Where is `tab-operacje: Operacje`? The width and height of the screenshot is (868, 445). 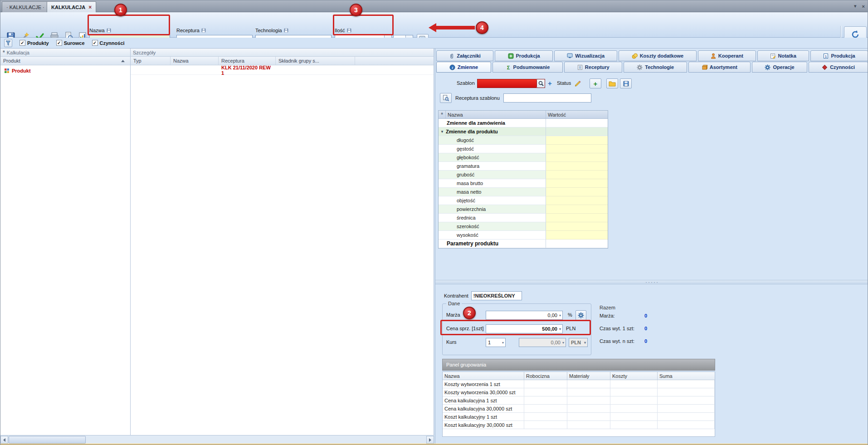
tab-operacje: Operacje is located at coordinates (780, 67).